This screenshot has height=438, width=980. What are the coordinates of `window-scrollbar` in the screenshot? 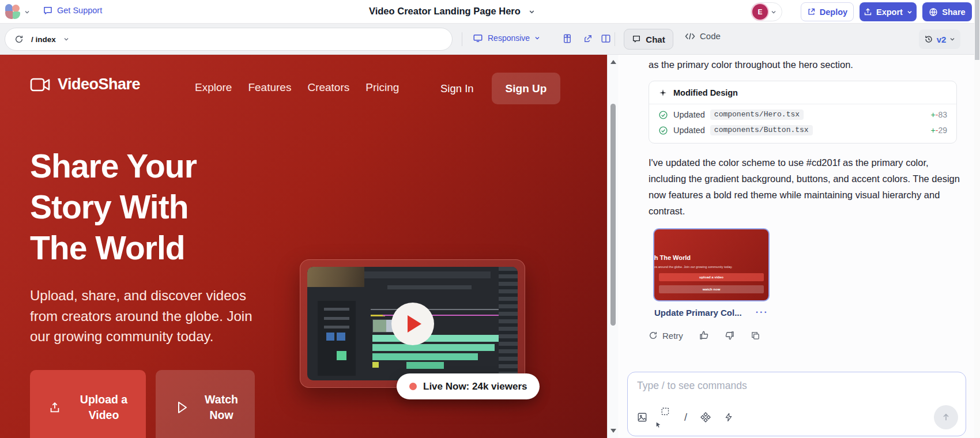 It's located at (977, 219).